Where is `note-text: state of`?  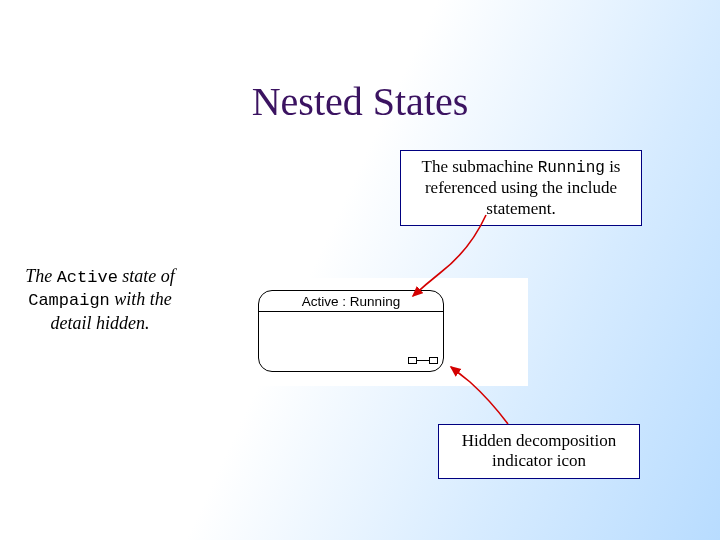
note-text: state of is located at coordinates (146, 276).